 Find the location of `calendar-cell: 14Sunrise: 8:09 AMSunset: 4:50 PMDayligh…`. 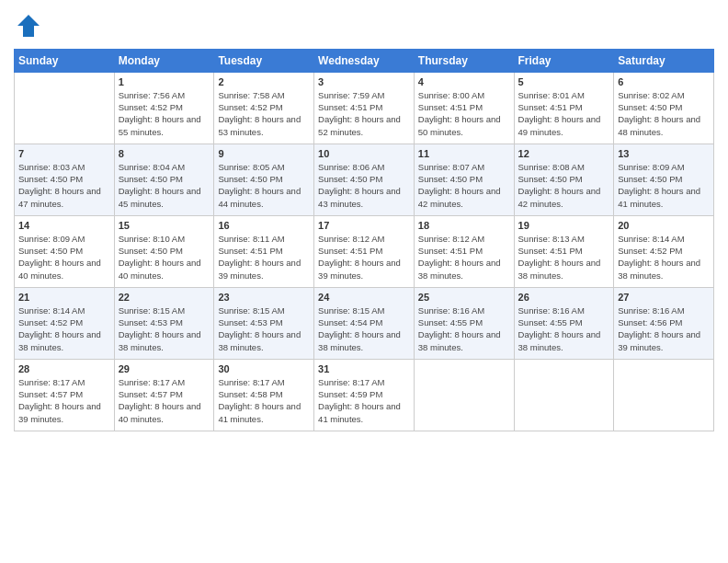

calendar-cell: 14Sunrise: 8:09 AMSunset: 4:50 PMDayligh… is located at coordinates (64, 251).